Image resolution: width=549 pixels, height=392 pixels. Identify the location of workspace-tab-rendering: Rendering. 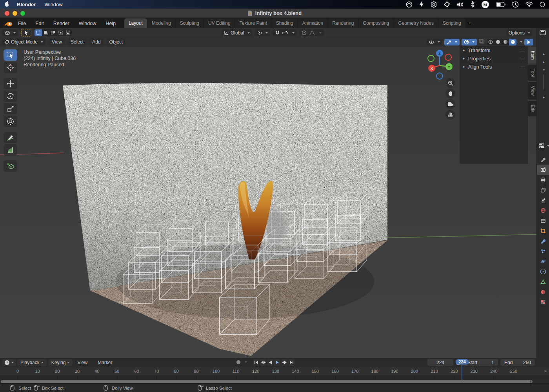
(343, 24).